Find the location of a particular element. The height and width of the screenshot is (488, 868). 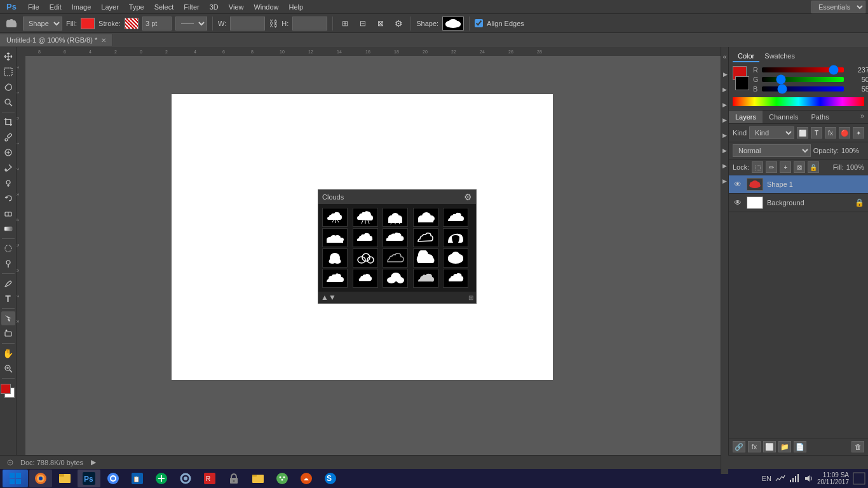

path-ops-btn: ⊞ is located at coordinates (345, 24).